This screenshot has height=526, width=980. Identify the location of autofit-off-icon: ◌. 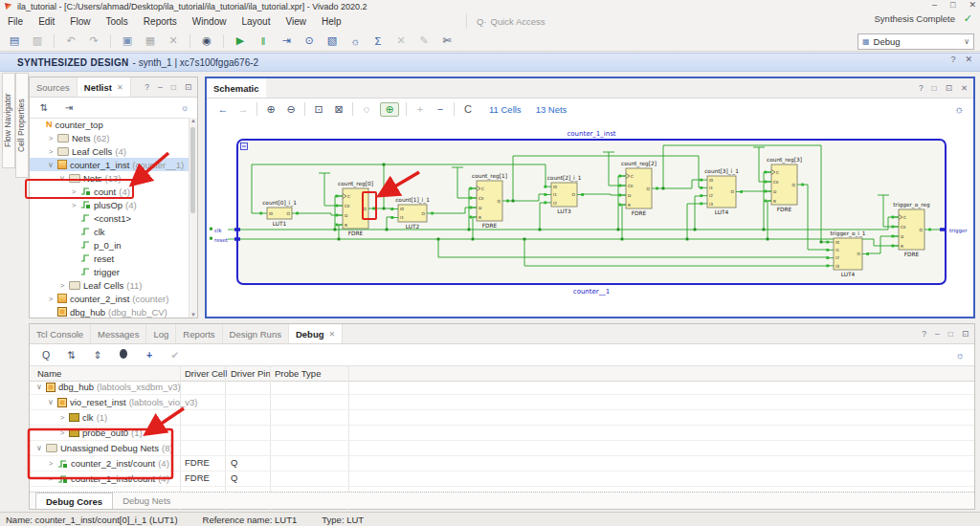
(367, 109).